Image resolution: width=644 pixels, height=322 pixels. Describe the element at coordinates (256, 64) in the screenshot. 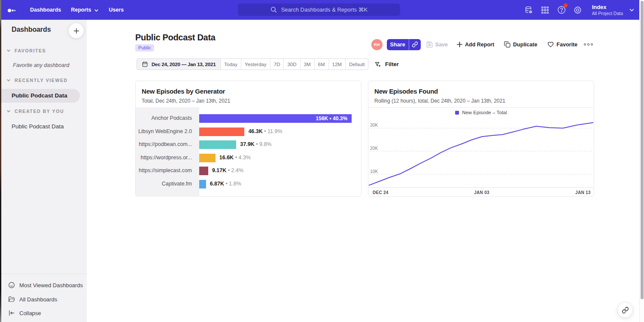

I see `date-preset-yesterday: Yesterday` at that location.